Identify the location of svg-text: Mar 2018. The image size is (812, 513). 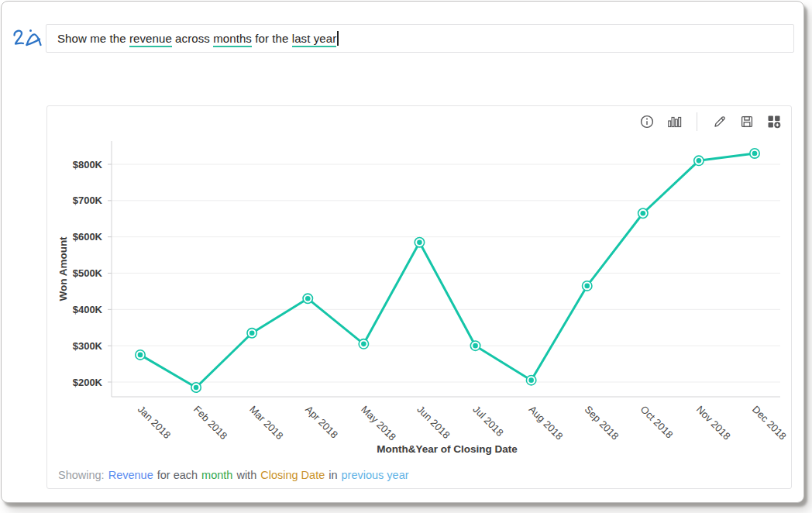
(267, 423).